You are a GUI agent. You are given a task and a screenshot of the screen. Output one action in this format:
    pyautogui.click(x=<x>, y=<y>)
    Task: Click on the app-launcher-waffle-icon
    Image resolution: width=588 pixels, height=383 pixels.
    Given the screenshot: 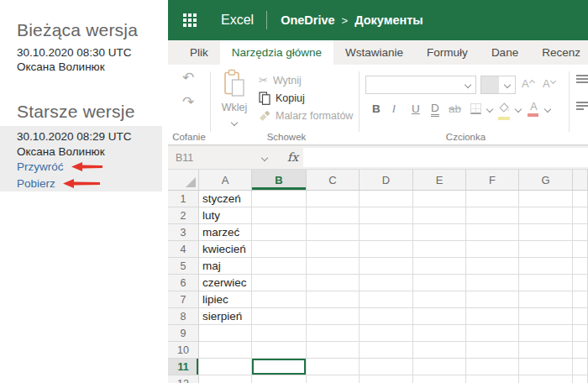 What is the action you would take?
    pyautogui.click(x=190, y=20)
    